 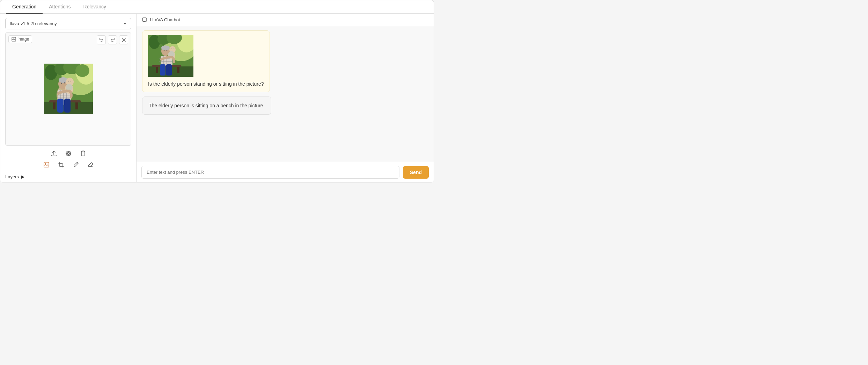 I want to click on image-tool-button, so click(x=46, y=165).